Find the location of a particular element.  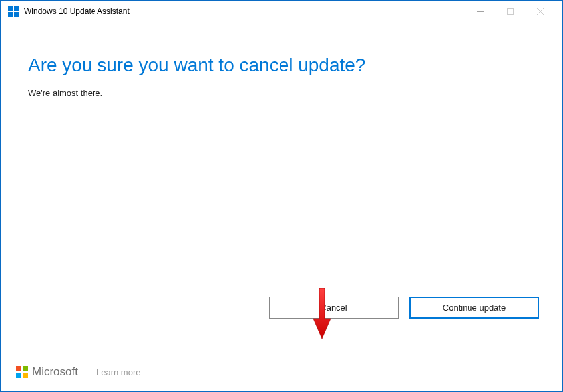

cancel-button-label: Cancel is located at coordinates (333, 307).